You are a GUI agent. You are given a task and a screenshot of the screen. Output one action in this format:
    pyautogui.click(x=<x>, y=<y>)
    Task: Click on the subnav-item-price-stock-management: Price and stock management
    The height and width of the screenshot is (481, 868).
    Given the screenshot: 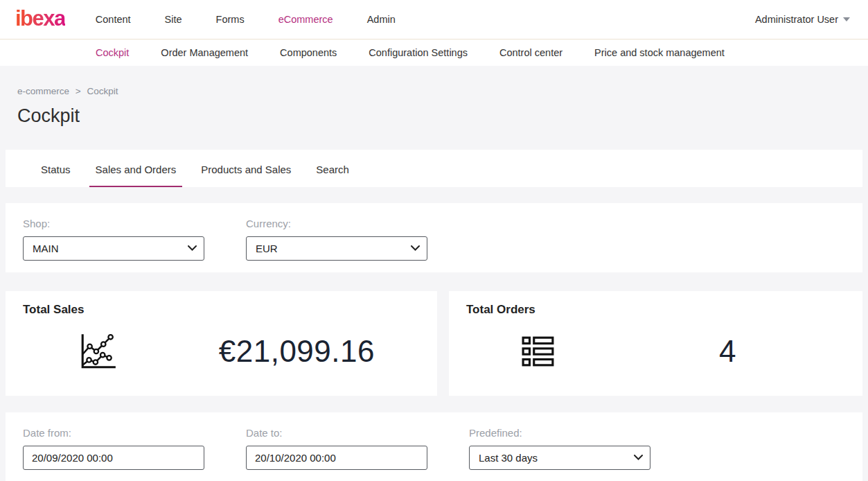 What is the action you would take?
    pyautogui.click(x=659, y=53)
    